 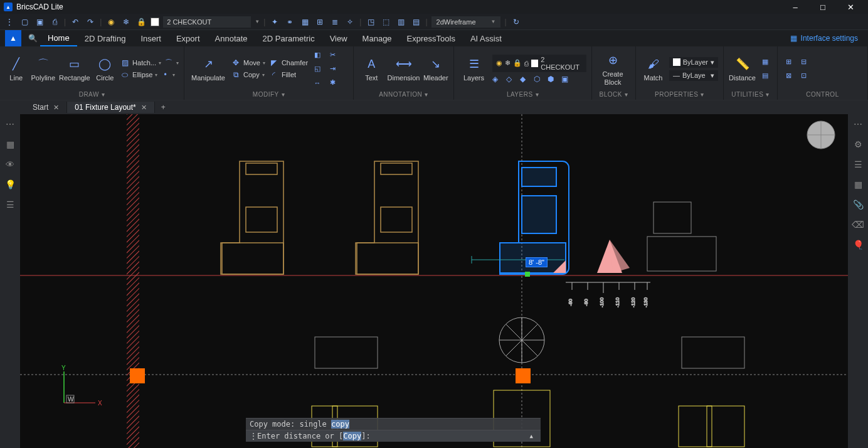 What do you see at coordinates (694, 63) in the screenshot?
I see `color-bylayer-dropdown: ByLayer▾` at bounding box center [694, 63].